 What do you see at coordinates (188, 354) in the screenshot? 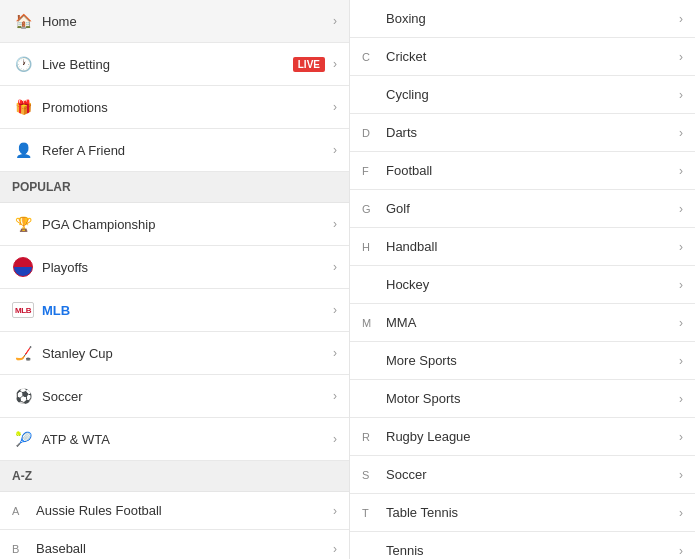
I see `nav-stanley-cup-label: Stanley Cup` at bounding box center [188, 354].